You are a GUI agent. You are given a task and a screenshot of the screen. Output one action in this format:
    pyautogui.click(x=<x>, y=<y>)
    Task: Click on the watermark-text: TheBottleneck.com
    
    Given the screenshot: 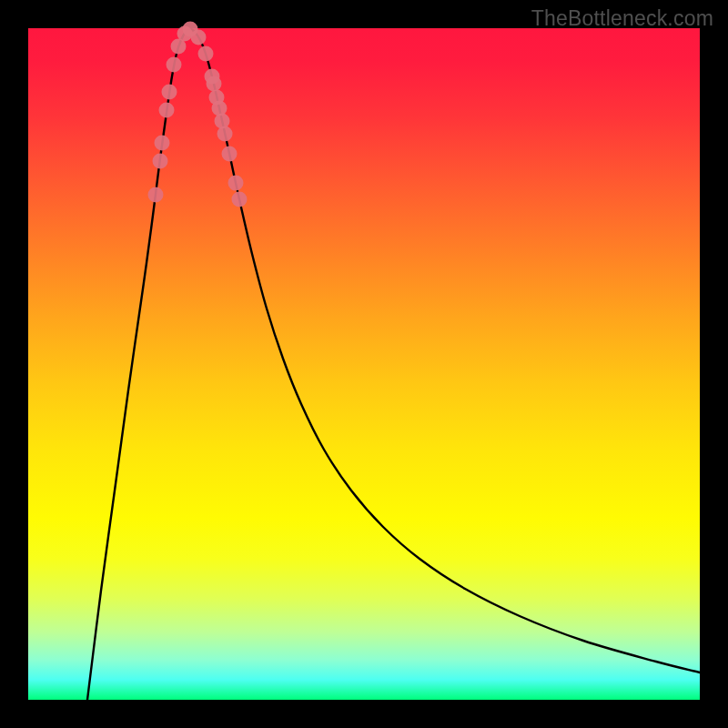 What is the action you would take?
    pyautogui.click(x=622, y=18)
    